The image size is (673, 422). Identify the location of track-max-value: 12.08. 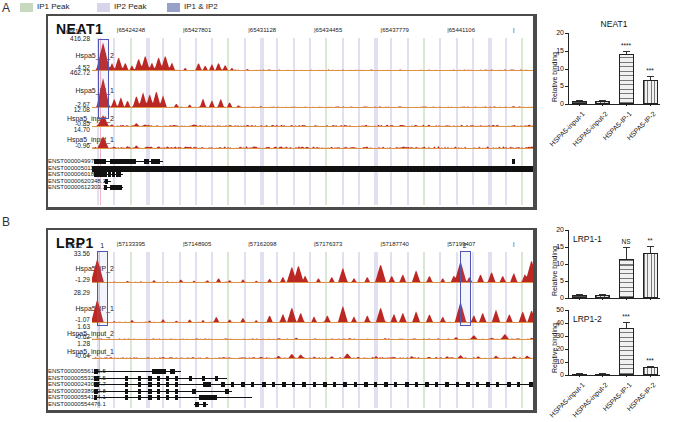
(69, 110).